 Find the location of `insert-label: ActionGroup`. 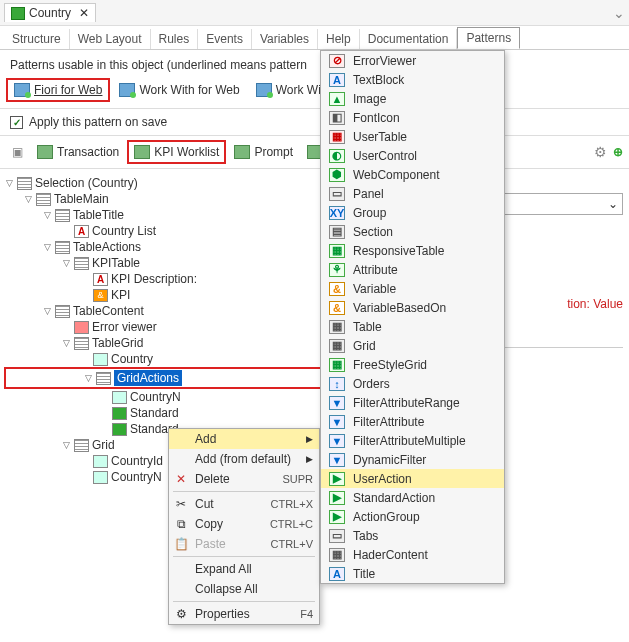

insert-label: ActionGroup is located at coordinates (386, 517).